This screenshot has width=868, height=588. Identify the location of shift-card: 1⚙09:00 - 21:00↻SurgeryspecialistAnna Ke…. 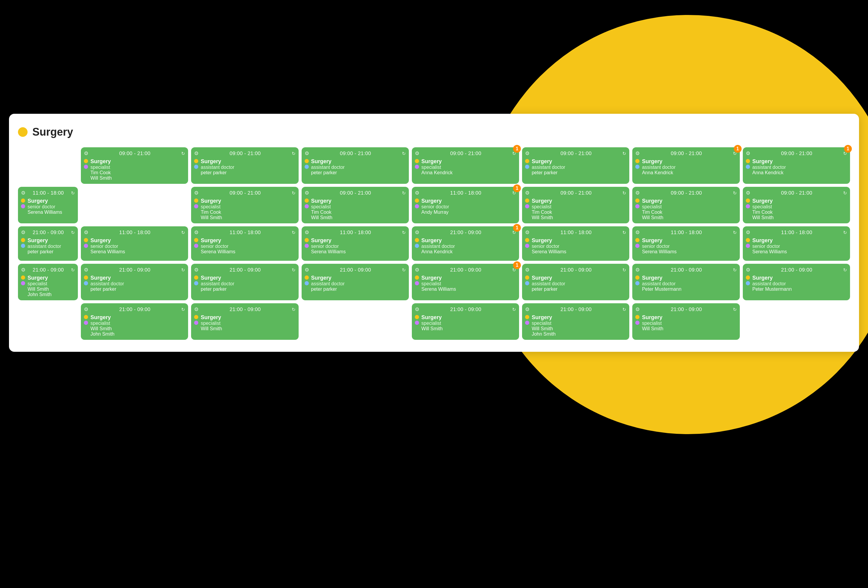
(465, 166).